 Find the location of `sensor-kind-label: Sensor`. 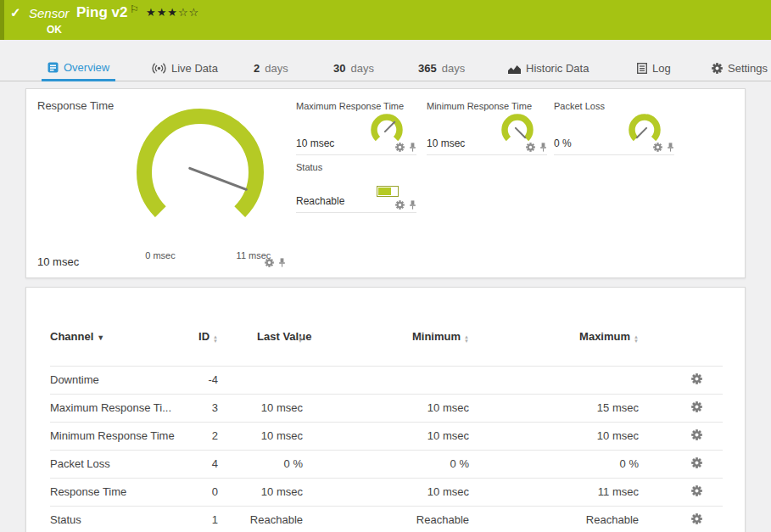

sensor-kind-label: Sensor is located at coordinates (49, 14).